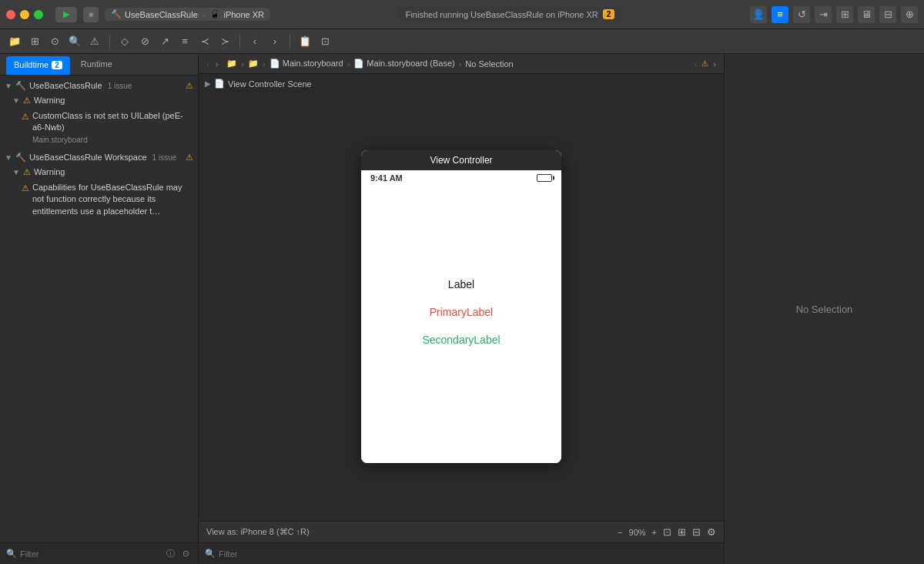  I want to click on tree-item-workspace: ▼ 🔨 UseBaseClassRule Workspace 1 issue ⚠, so click(99, 157).